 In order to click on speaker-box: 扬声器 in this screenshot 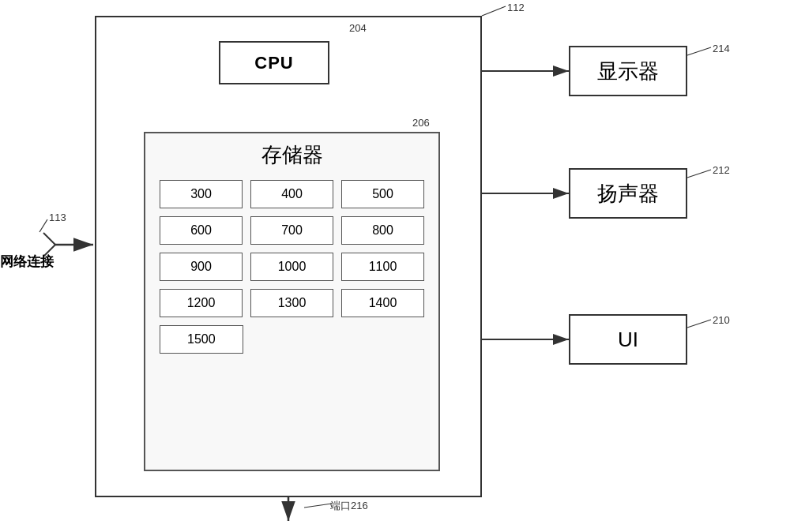, I will do `click(628, 193)`.